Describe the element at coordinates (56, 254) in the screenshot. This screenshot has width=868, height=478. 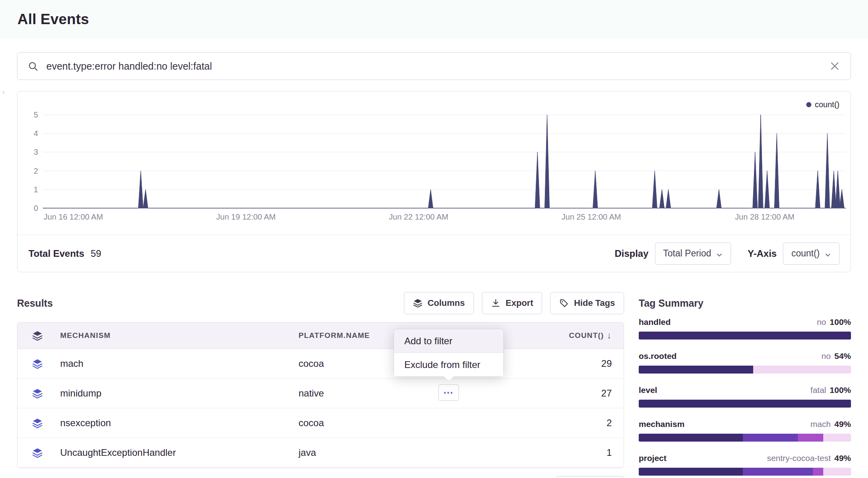
I see `total-events-label: Total Events` at that location.